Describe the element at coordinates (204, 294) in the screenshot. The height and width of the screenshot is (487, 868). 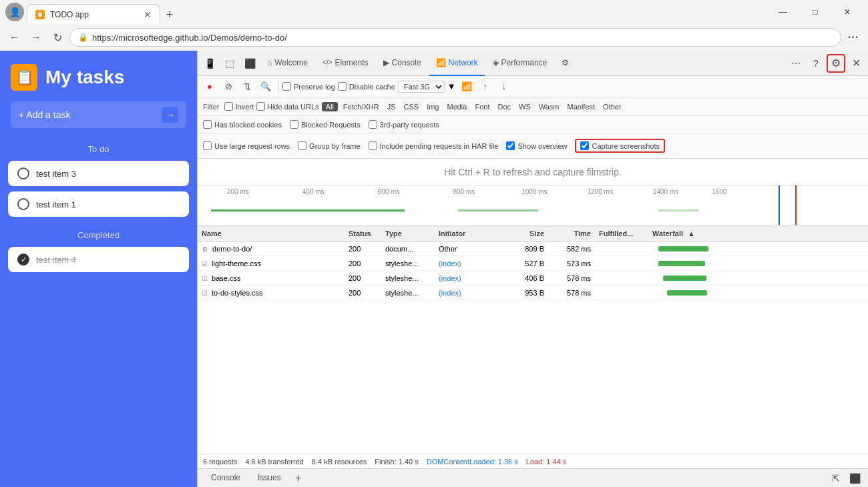
I see `row4-type-icon: ☑` at that location.